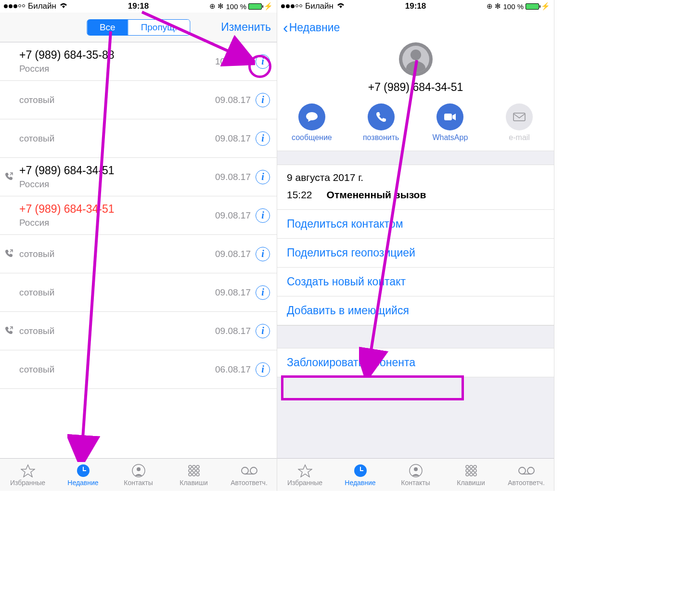 The image size is (693, 616). I want to click on call-subtitle: сотовый, so click(117, 370).